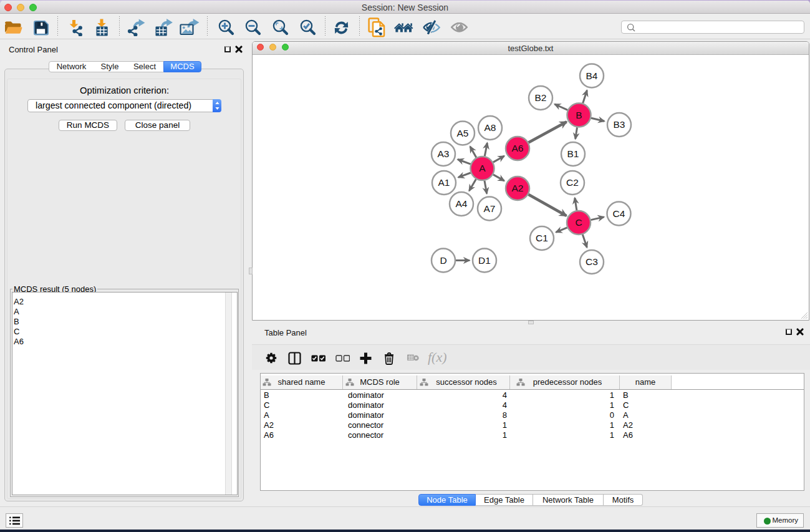 This screenshot has height=532, width=810. I want to click on svg-text: A8, so click(490, 127).